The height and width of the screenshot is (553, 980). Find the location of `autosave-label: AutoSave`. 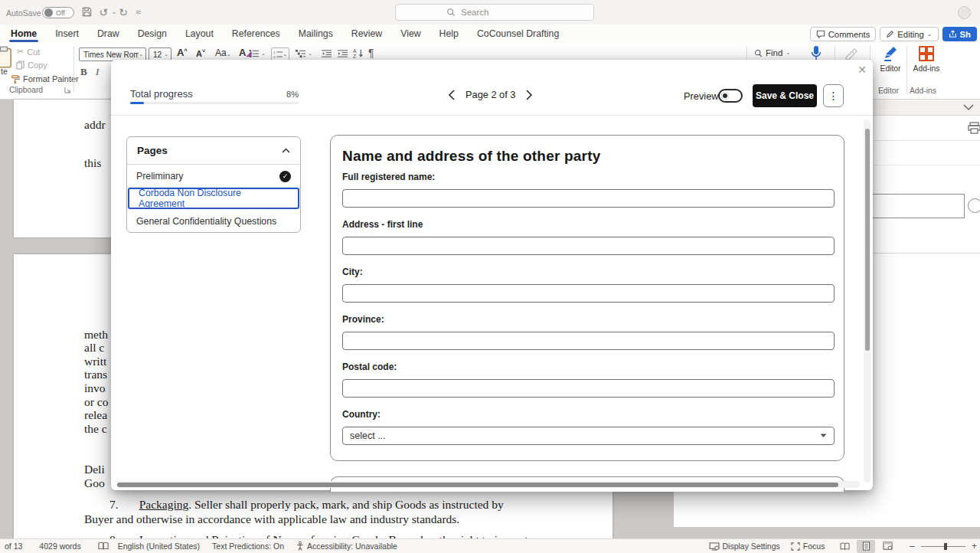

autosave-label: AutoSave is located at coordinates (24, 13).